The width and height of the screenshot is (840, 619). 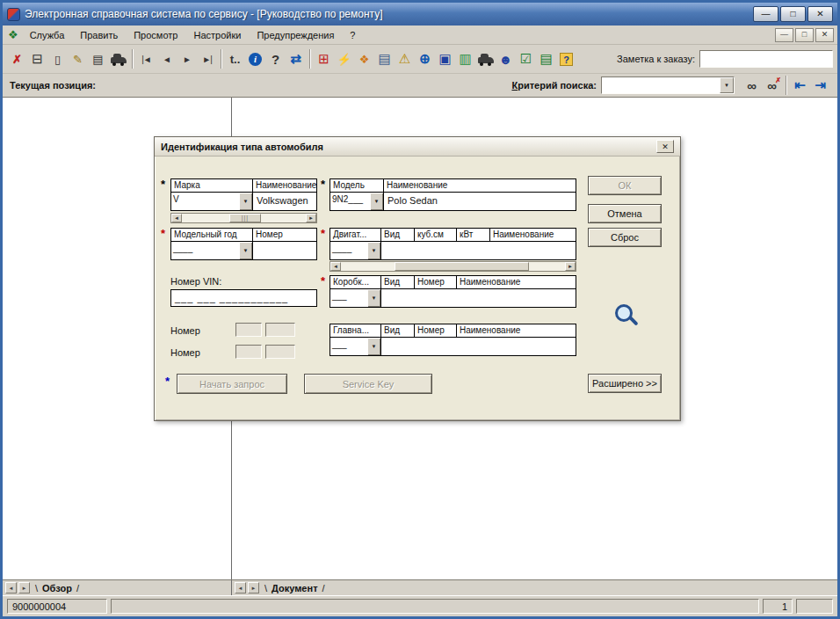 I want to click on model-year-dropdown-icon, so click(x=246, y=251).